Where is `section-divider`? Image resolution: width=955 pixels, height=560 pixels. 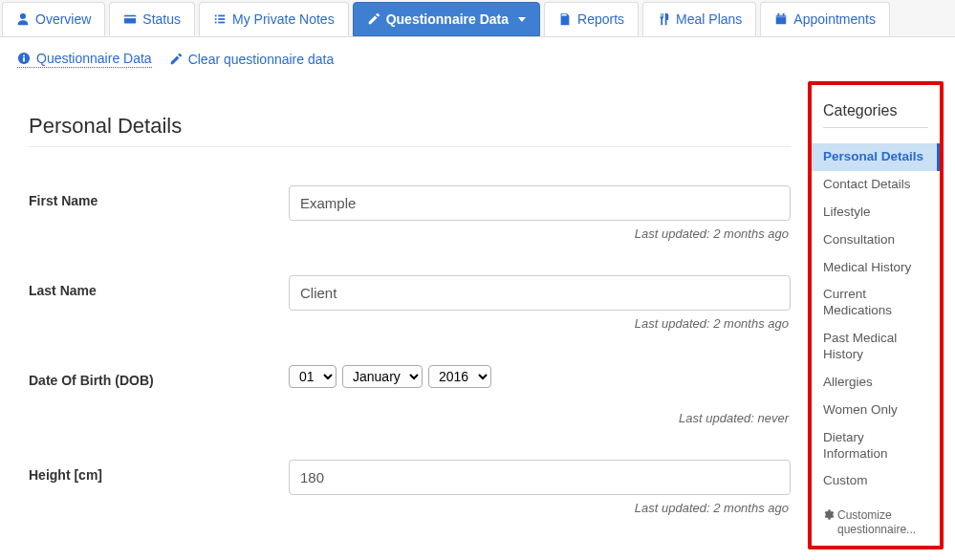
section-divider is located at coordinates (409, 147).